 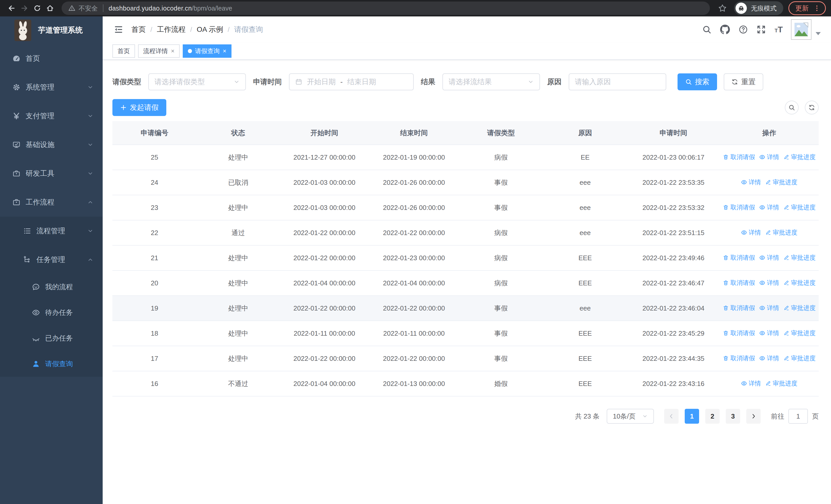 What do you see at coordinates (127, 82) in the screenshot?
I see `filter-label: 请假类型` at bounding box center [127, 82].